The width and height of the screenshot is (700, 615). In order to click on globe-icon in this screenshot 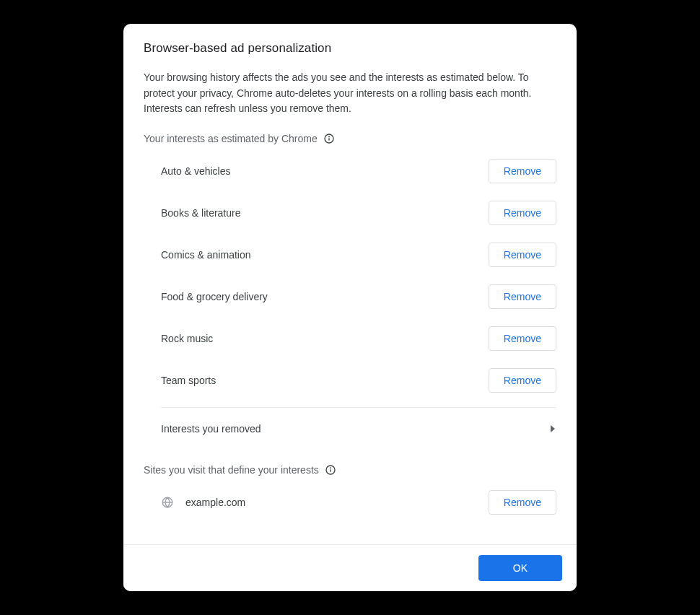, I will do `click(167, 502)`.